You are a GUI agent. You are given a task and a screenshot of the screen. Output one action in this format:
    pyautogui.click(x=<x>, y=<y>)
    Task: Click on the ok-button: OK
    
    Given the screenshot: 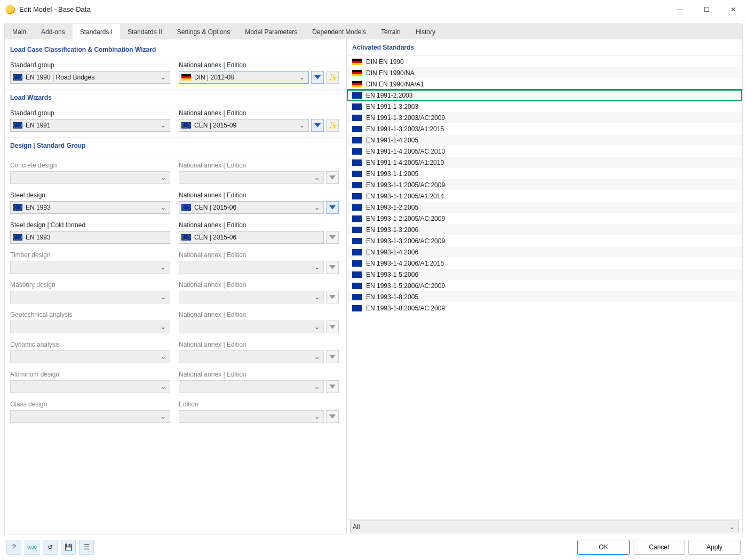 What is the action you would take?
    pyautogui.click(x=603, y=547)
    